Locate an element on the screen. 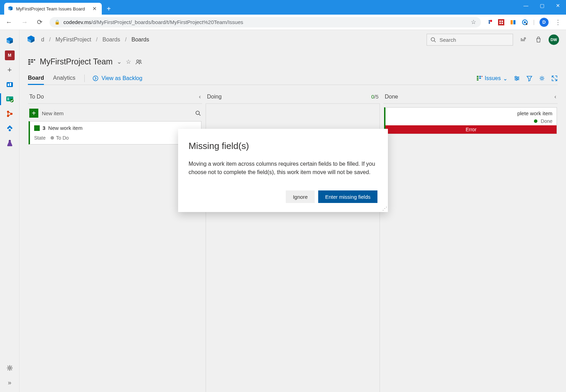 The image size is (566, 392). enter-missing-fields-button: Enter missing fields is located at coordinates (348, 197).